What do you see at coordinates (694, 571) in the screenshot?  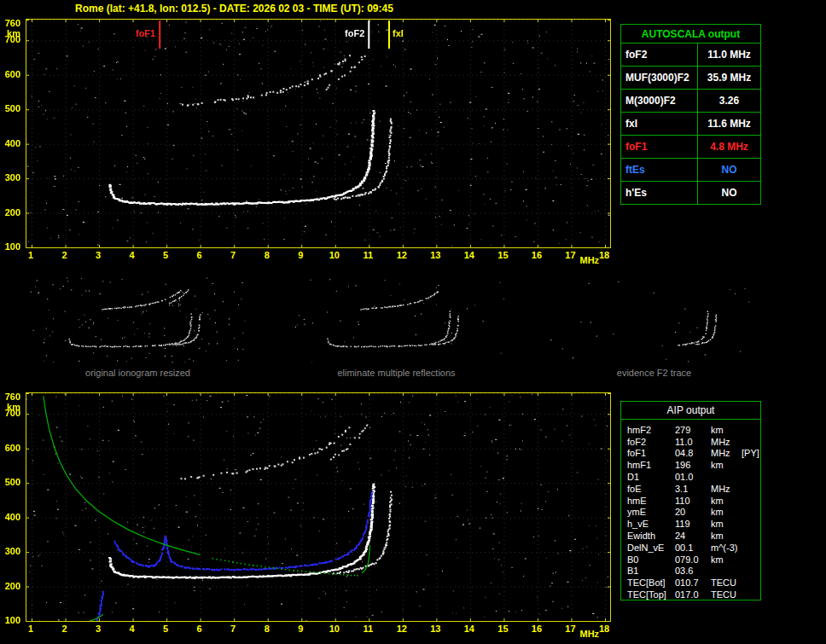 I see `aip-row-B1: B103.6` at bounding box center [694, 571].